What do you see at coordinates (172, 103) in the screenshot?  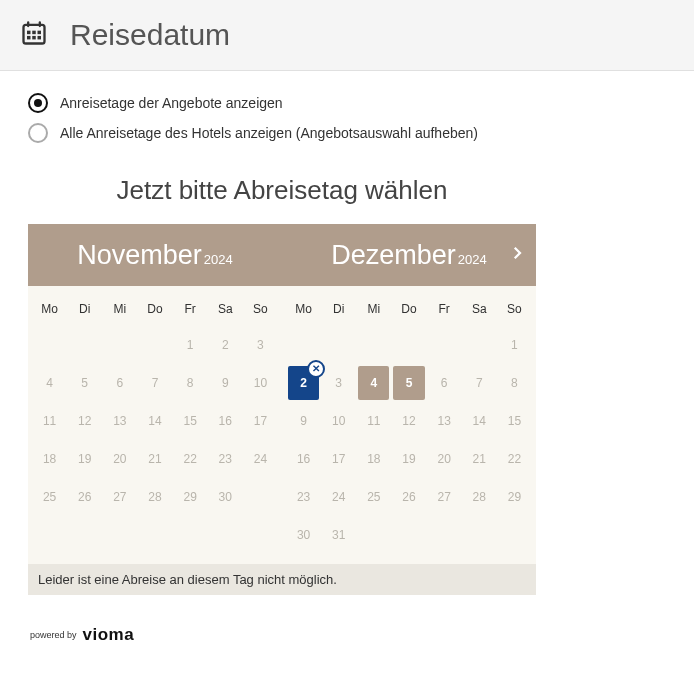 I see `radio-label: Anreisetage der Angebote anzeigen` at bounding box center [172, 103].